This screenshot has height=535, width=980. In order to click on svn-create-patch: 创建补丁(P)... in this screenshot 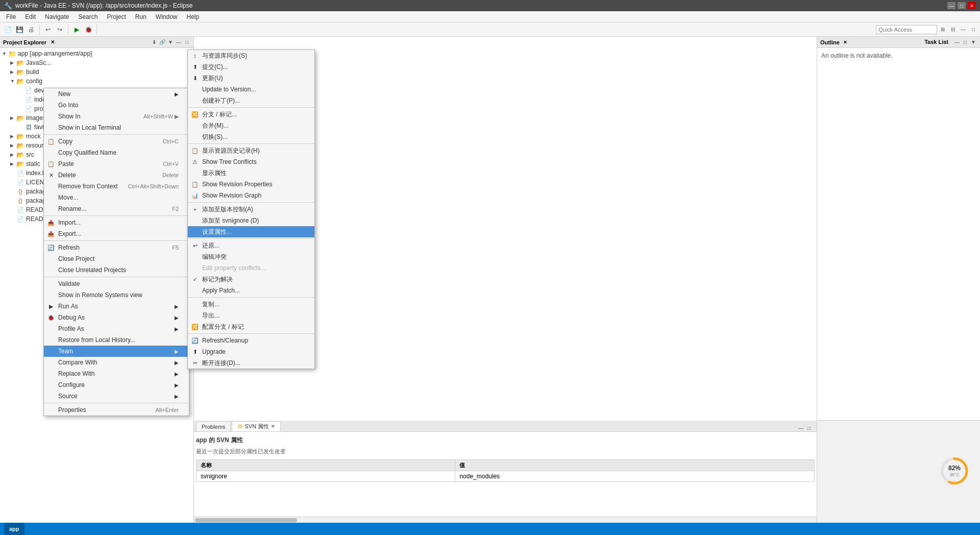, I will do `click(251, 101)`.